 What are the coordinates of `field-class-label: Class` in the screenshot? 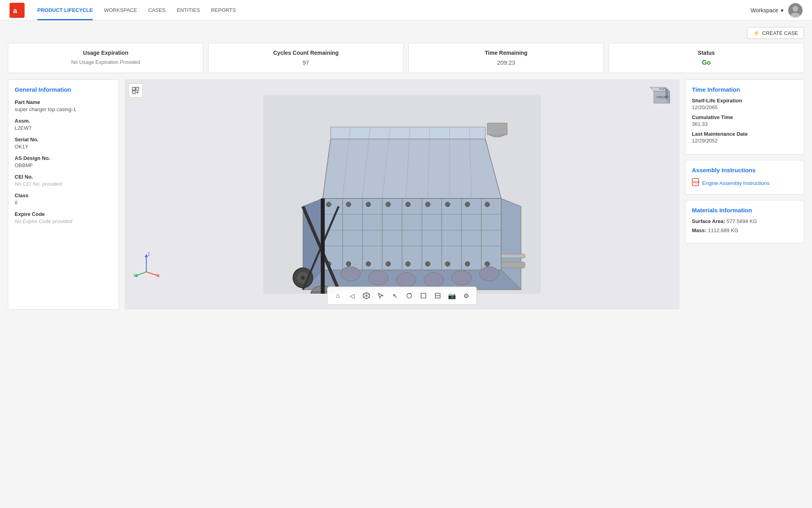 It's located at (63, 195).